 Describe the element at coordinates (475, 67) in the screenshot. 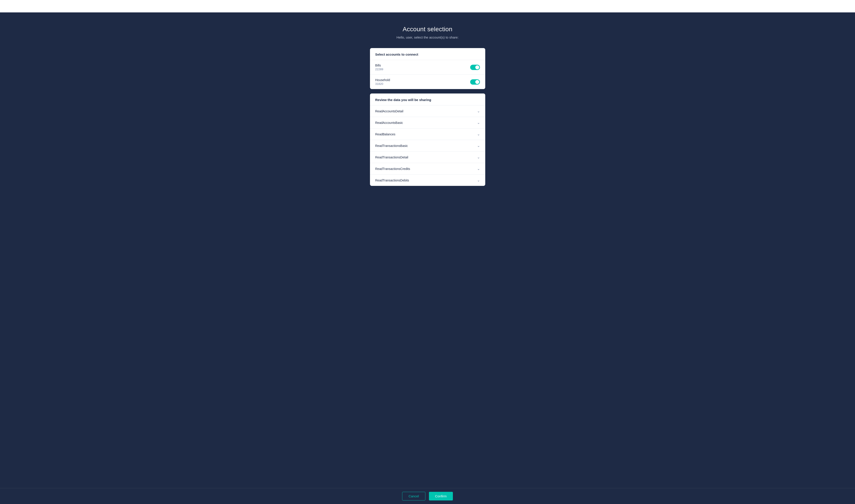

I see `toggle-bills-slider` at that location.